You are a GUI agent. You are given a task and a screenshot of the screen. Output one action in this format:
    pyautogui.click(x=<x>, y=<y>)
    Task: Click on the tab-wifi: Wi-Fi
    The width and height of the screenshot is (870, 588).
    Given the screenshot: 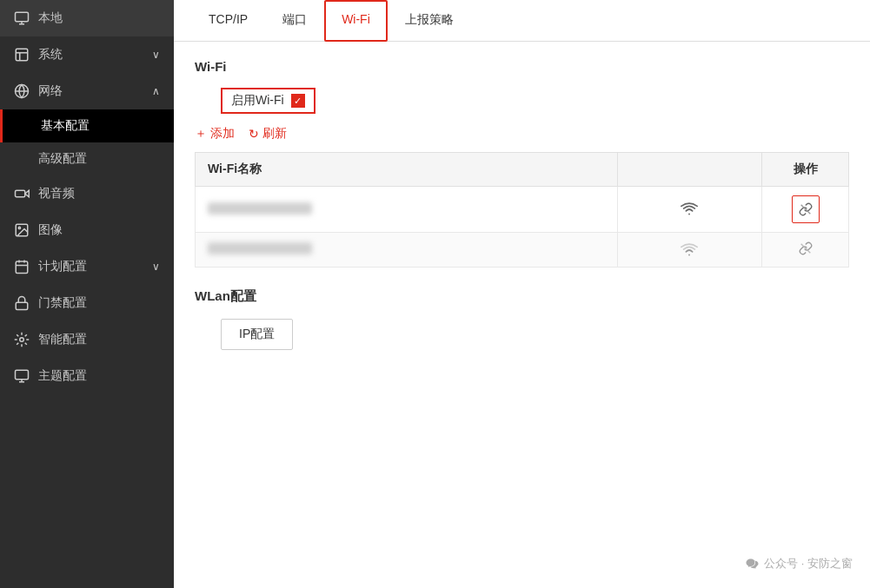 What is the action you would take?
    pyautogui.click(x=356, y=21)
    